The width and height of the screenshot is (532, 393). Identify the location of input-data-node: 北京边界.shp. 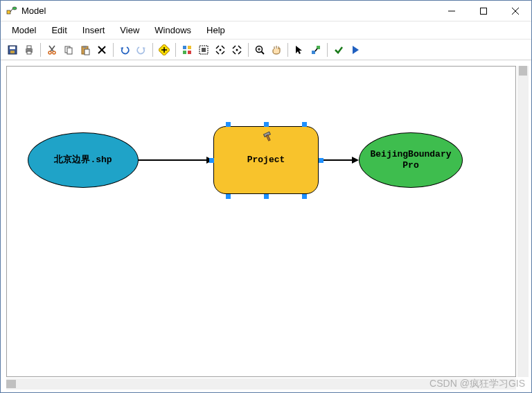
(83, 160).